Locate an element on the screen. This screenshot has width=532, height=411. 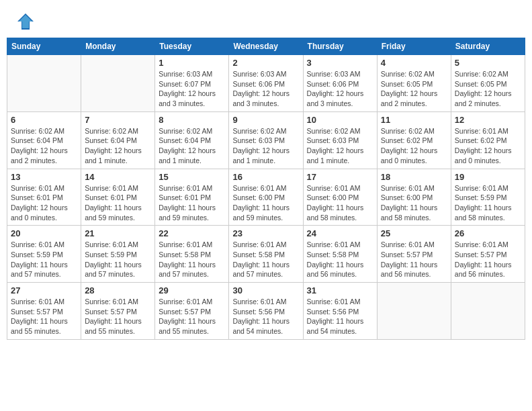
calendar-cell: 2Sunrise: 6:03 AM Sunset: 6:06 PM Daylig… is located at coordinates (266, 83).